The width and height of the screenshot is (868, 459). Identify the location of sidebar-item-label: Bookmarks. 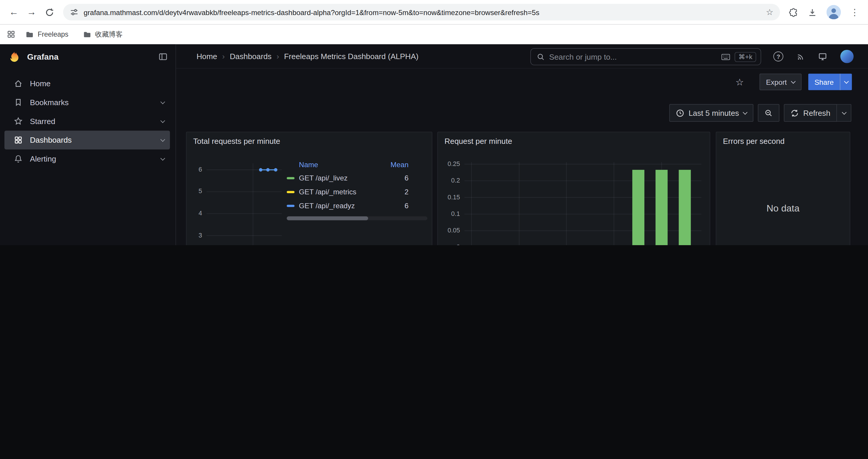
(49, 102).